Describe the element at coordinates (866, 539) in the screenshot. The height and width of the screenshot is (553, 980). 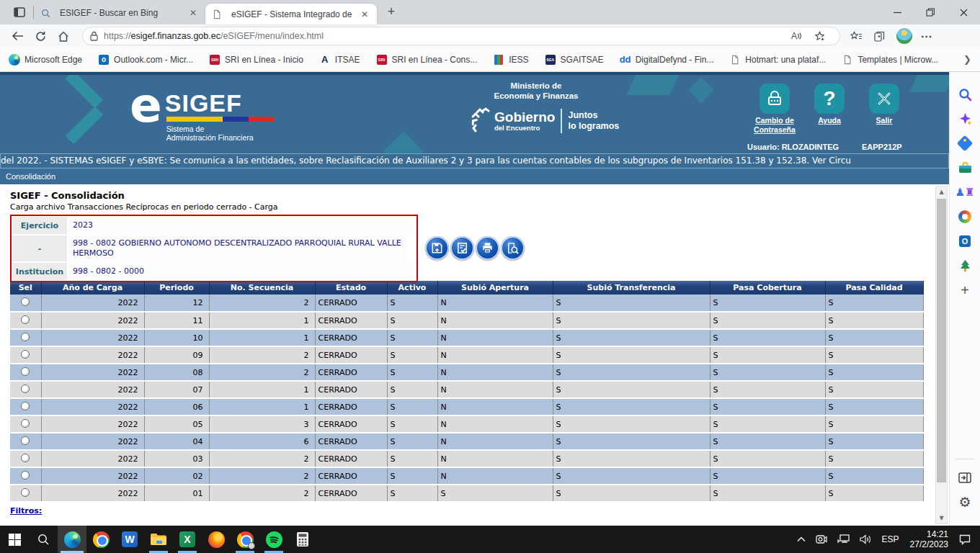
I see `volume-icon` at that location.